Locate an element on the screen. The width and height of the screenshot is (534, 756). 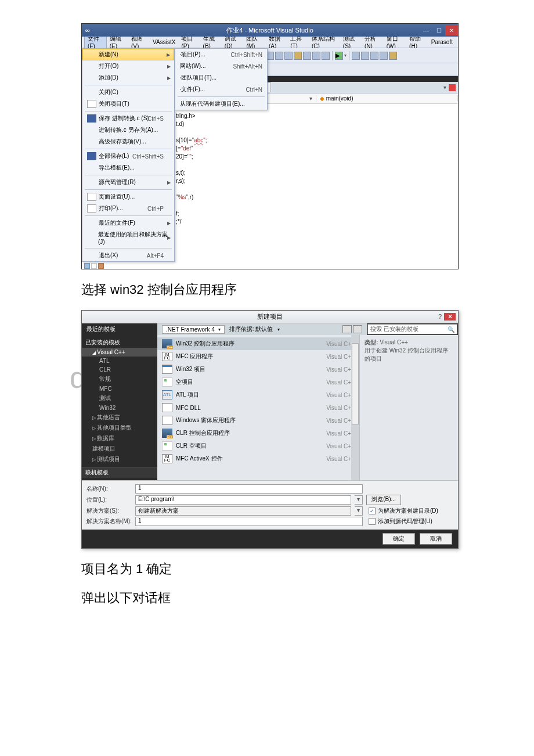
browse-button: 浏览(B)... is located at coordinates (384, 500).